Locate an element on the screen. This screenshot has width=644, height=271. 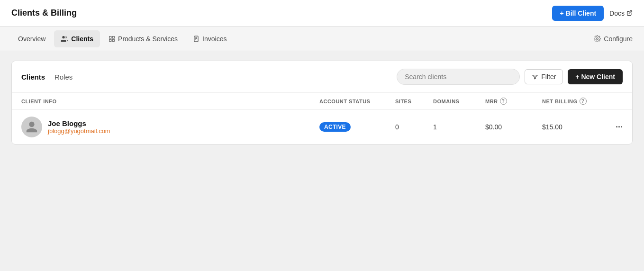
header-actions: + Bill Client Docs is located at coordinates (592, 13).